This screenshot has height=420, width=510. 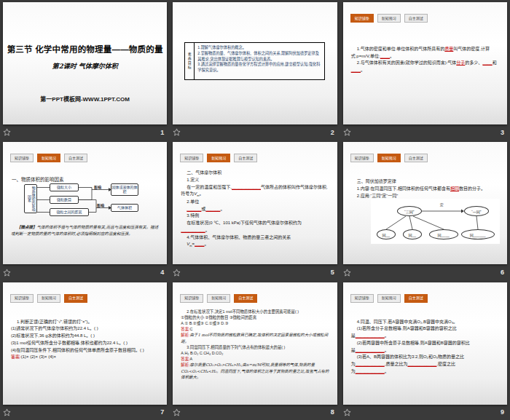 What do you see at coordinates (503, 132) in the screenshot?
I see `slide-number: 3` at bounding box center [503, 132].